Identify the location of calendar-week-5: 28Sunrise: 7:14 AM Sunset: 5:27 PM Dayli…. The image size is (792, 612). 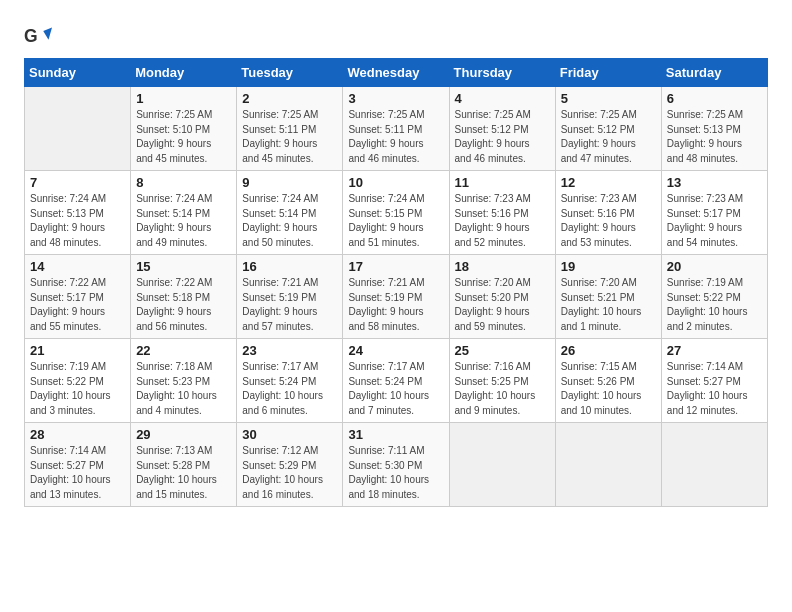
(396, 465).